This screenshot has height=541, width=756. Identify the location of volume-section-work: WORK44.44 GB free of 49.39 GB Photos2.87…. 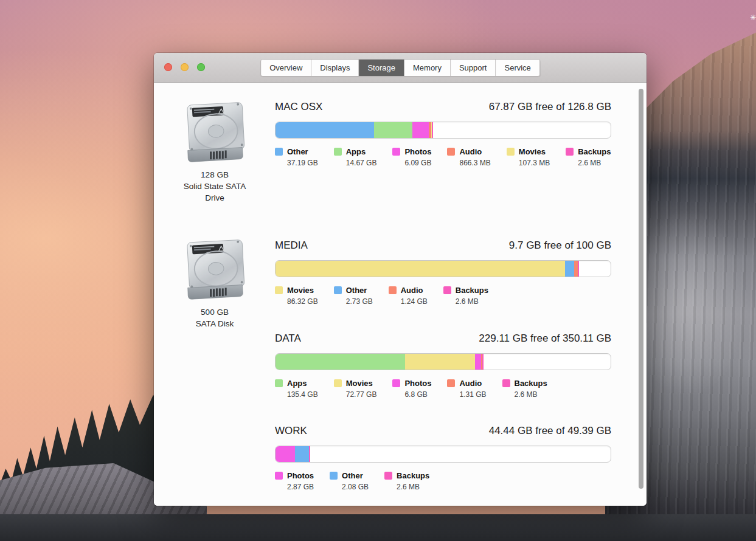
(443, 458).